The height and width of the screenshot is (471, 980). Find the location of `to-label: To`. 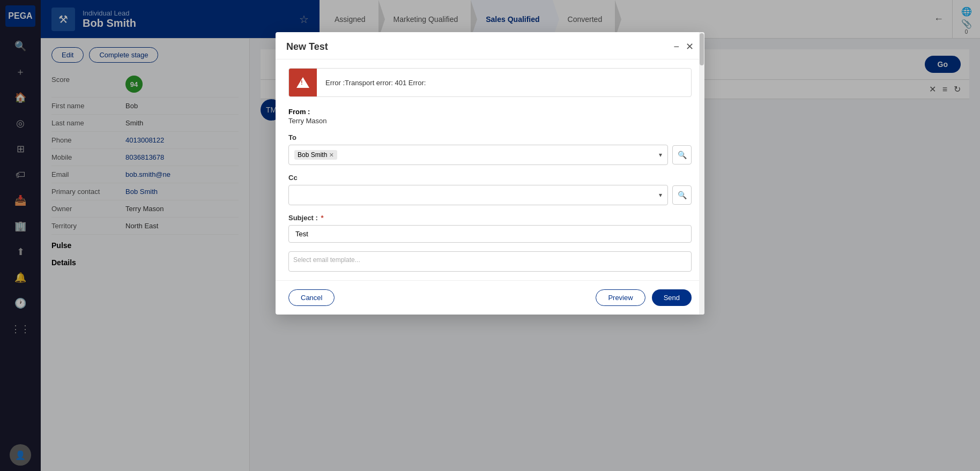

to-label: To is located at coordinates (490, 137).